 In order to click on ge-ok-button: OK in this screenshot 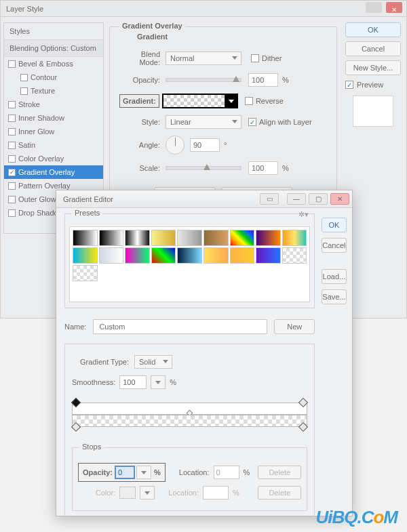, I will do `click(334, 225)`.